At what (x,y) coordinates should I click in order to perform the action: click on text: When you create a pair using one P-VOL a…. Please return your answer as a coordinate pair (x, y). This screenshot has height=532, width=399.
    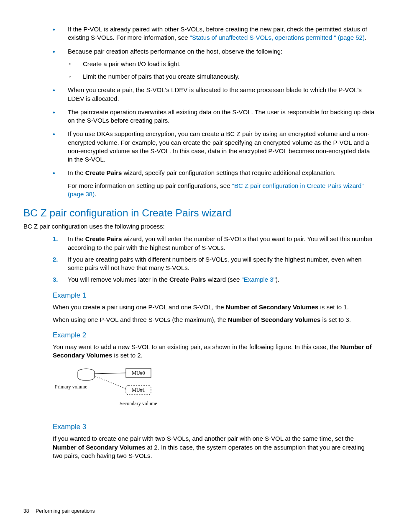
    Looking at the image, I should click on (139, 307).